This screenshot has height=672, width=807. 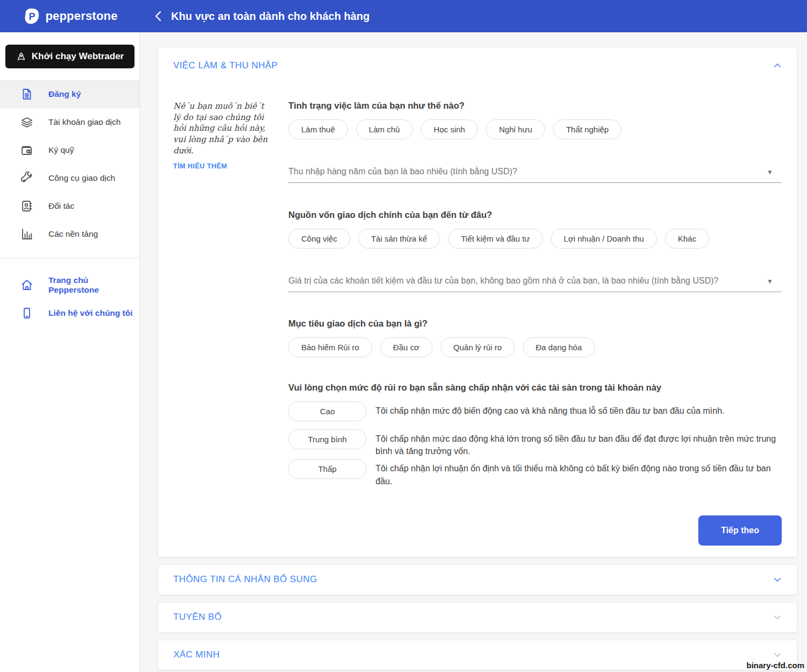 I want to click on option-that-nghiep: Thất nghiệp, so click(x=587, y=129).